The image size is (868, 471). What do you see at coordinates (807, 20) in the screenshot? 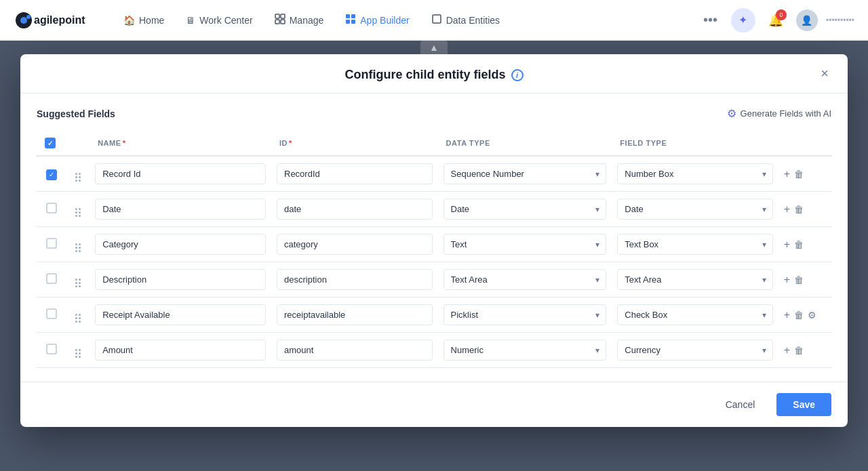
I see `user-avatar: 👤` at bounding box center [807, 20].